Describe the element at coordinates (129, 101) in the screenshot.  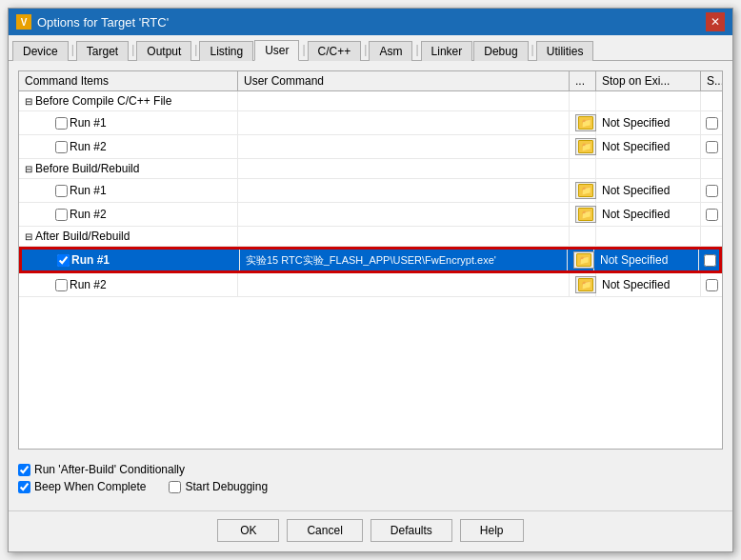
I see `section-label-before-compile: ⊟ Before Compile C/C++ File` at that location.